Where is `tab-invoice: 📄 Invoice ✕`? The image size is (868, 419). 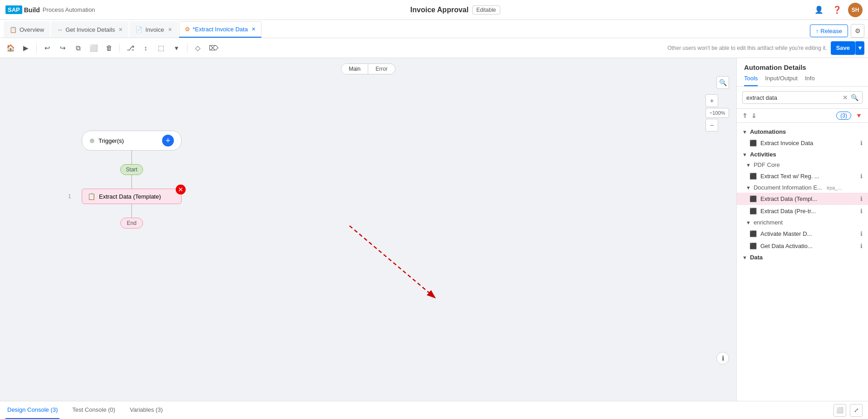
tab-invoice: 📄 Invoice ✕ is located at coordinates (153, 29).